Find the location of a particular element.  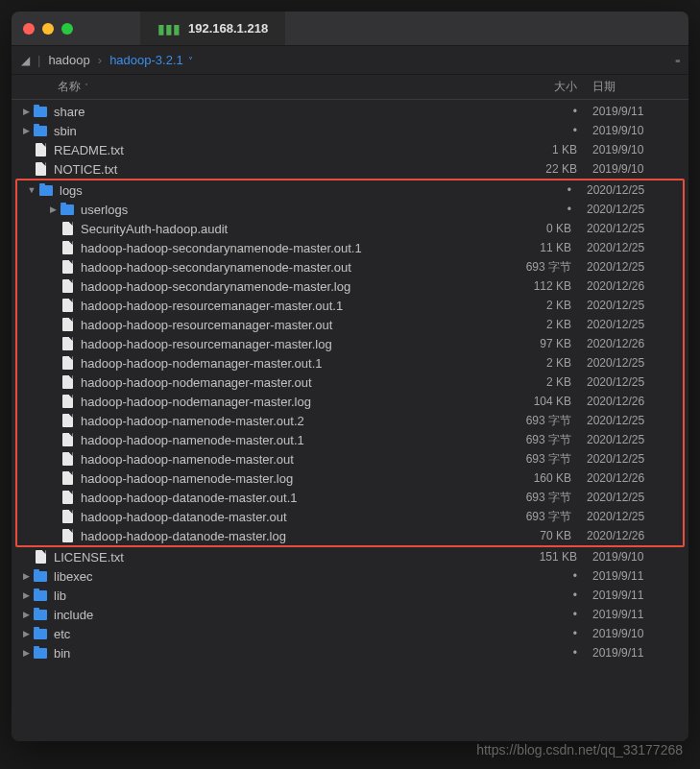

folder-row: ▶bin•2019/9/11 is located at coordinates (350, 653).